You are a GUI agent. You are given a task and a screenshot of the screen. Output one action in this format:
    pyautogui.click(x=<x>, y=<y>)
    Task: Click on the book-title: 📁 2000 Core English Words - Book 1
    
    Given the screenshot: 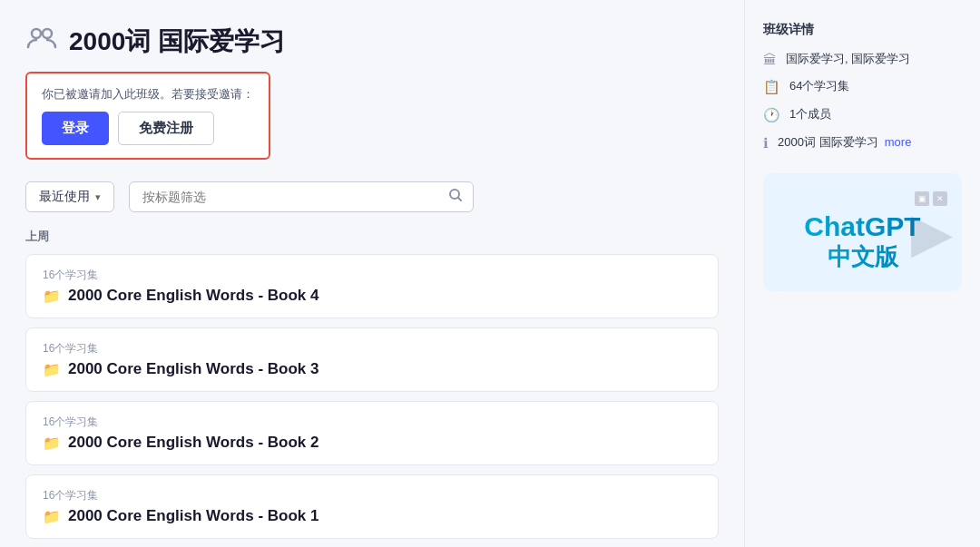 What is the action you would take?
    pyautogui.click(x=372, y=516)
    